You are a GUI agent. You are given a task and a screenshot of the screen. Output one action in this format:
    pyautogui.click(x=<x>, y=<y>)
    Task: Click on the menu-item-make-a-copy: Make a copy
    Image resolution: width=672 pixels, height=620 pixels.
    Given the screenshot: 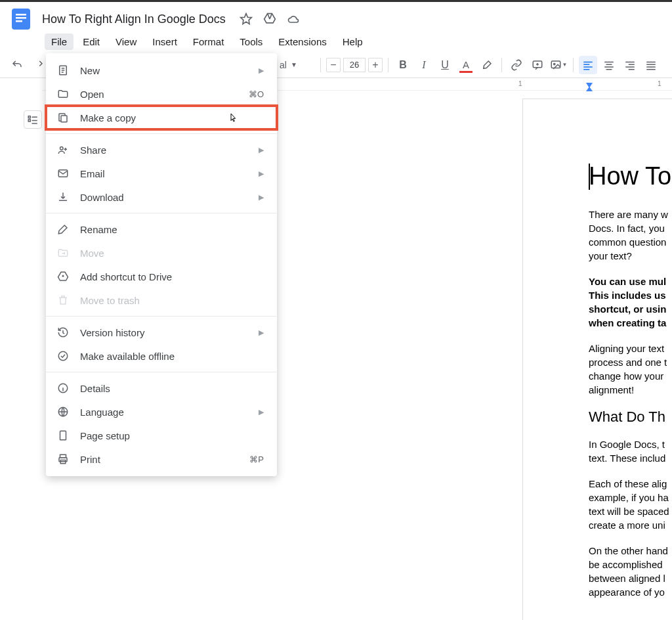 What is the action you would take?
    pyautogui.click(x=161, y=118)
    